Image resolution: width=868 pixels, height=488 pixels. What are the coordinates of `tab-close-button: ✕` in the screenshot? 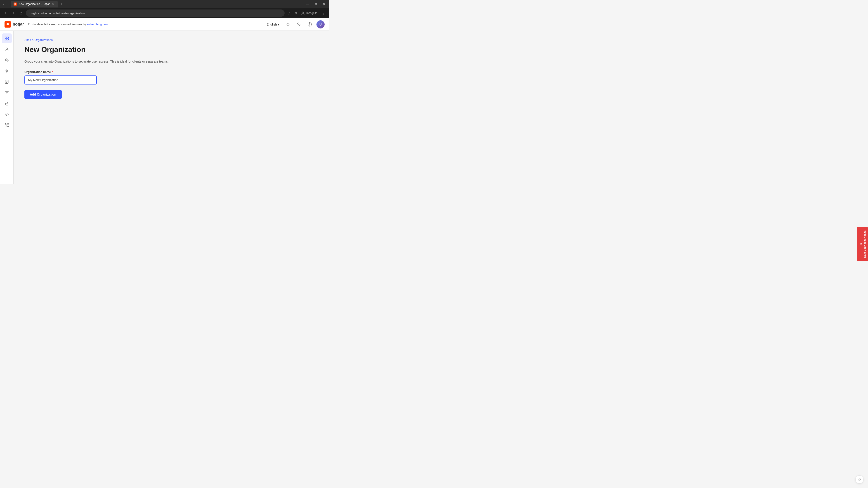 It's located at (53, 4).